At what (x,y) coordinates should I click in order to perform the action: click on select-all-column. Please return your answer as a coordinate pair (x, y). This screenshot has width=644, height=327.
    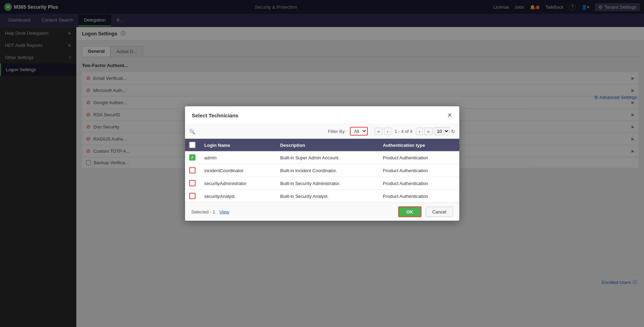
    Looking at the image, I should click on (193, 145).